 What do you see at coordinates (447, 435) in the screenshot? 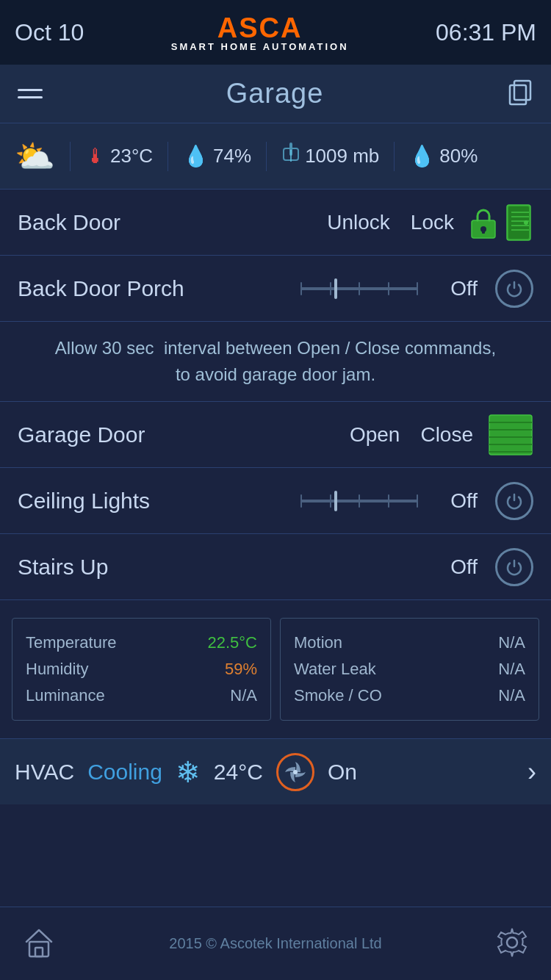
I see `close-button: Close` at bounding box center [447, 435].